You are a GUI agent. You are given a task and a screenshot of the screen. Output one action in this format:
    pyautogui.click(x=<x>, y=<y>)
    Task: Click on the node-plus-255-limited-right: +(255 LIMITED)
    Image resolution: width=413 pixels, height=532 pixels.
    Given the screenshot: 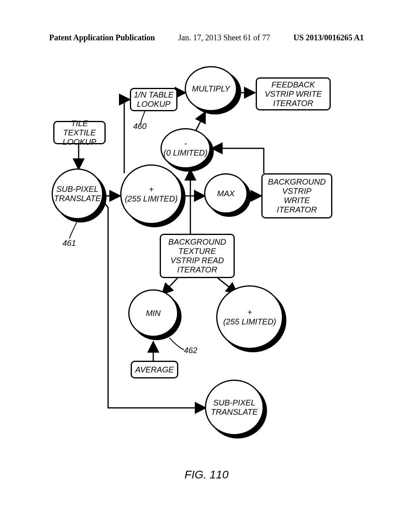 What is the action you would take?
    pyautogui.click(x=252, y=320)
    